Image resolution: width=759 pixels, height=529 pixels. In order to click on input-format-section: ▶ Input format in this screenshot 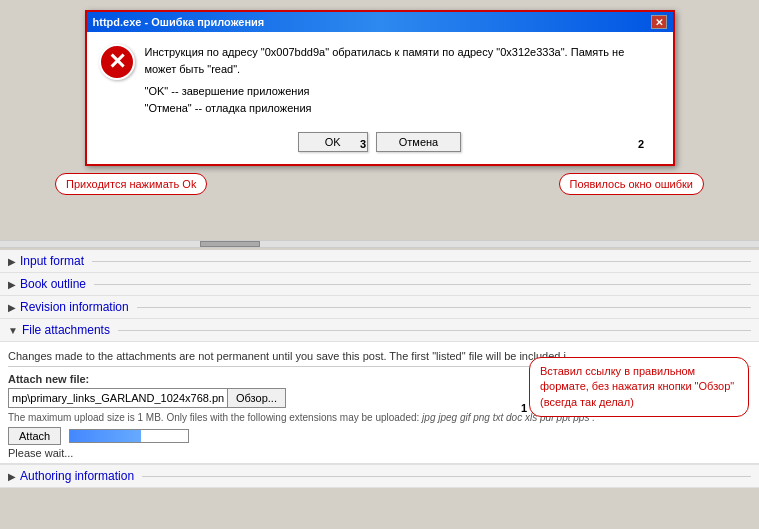, I will do `click(380, 262)`.